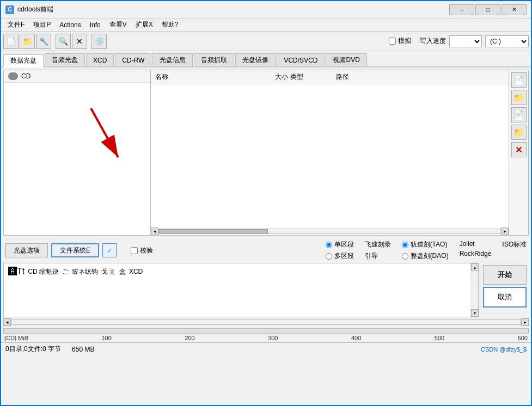  I want to click on log-icon-font: 🅰Tt, so click(16, 272).